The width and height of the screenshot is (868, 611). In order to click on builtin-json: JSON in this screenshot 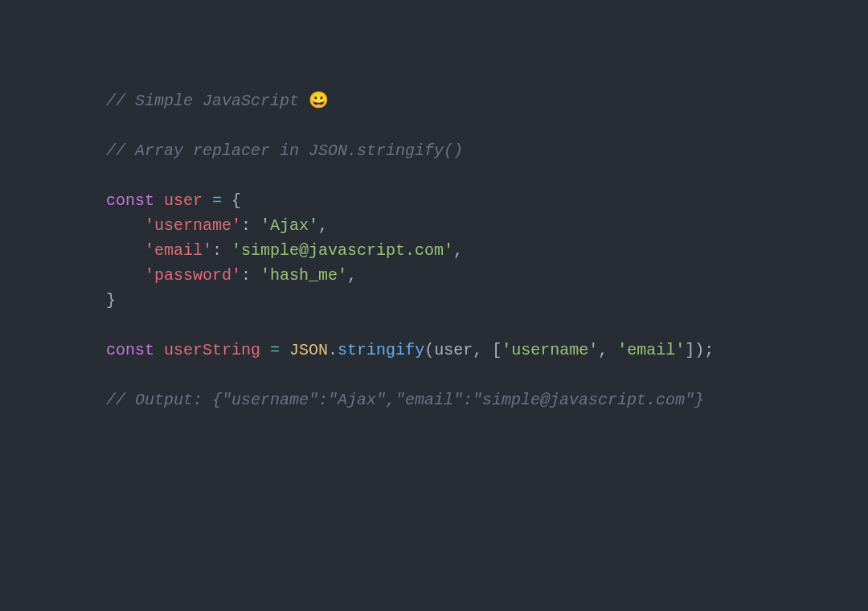, I will do `click(309, 351)`.